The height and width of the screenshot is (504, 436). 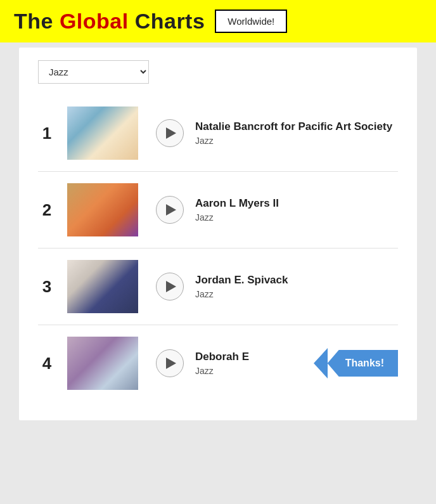 I want to click on artist-info-3: Jordan E. Spivack Jazz, so click(x=297, y=287).